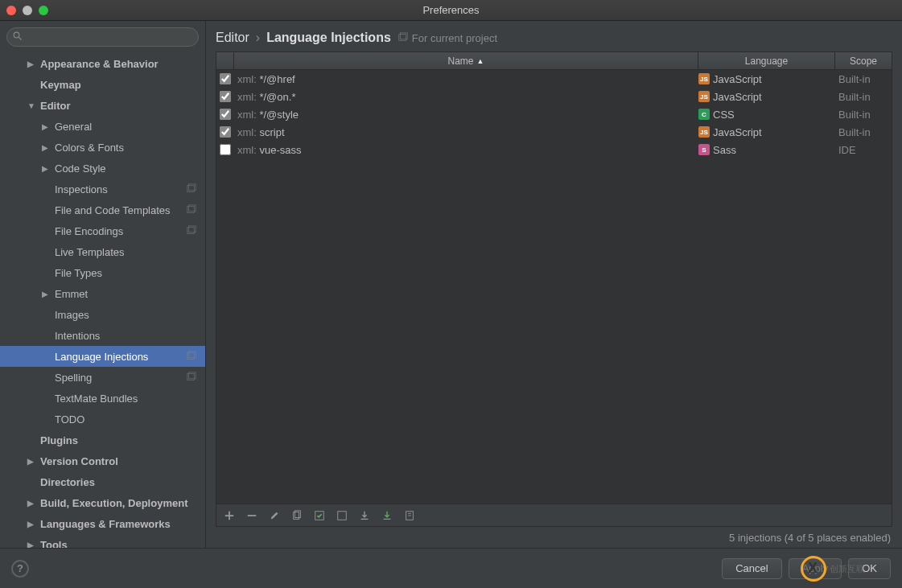 The height and width of the screenshot is (588, 902). I want to click on css-icon: C, so click(704, 114).